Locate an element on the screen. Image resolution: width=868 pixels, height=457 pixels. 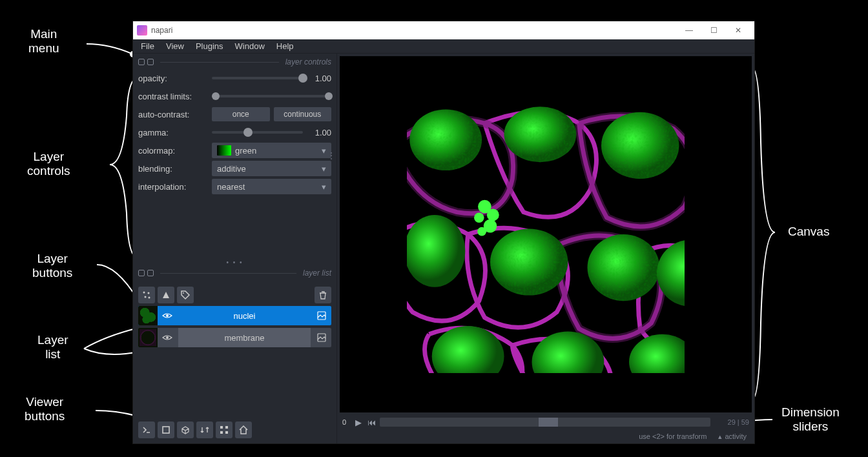
layer-name: membrane is located at coordinates (244, 338).